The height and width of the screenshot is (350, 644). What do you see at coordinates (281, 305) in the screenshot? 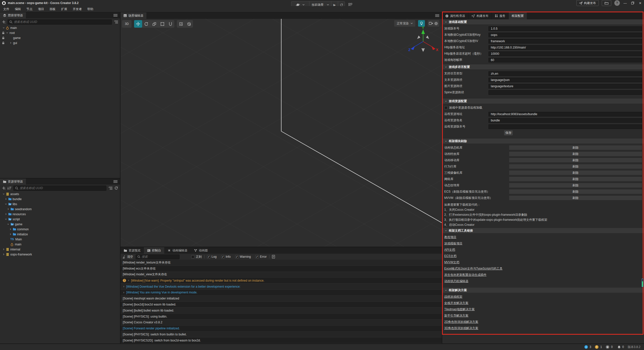
I see `console-log-row: [Scene] [box2d]:box2d wasm lib loaded.` at bounding box center [281, 305].